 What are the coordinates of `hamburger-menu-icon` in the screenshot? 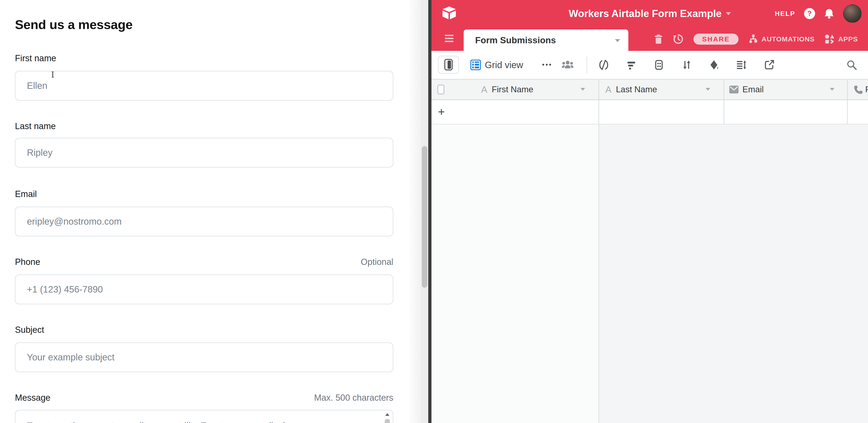 It's located at (449, 39).